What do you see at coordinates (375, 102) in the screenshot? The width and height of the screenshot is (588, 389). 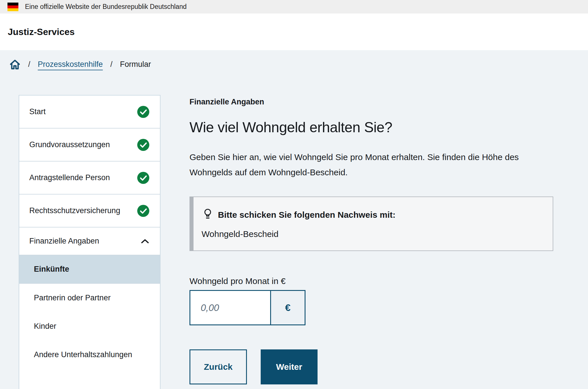 I see `section-label: Finanzielle Angaben` at bounding box center [375, 102].